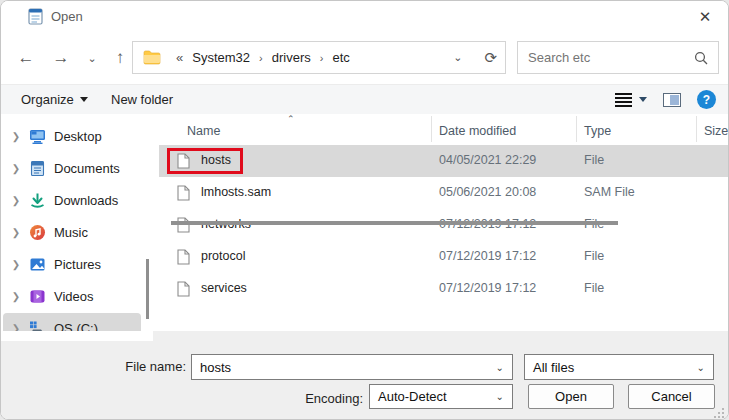 The width and height of the screenshot is (729, 420). What do you see at coordinates (672, 396) in the screenshot?
I see `cancel-button: Cancel` at bounding box center [672, 396].